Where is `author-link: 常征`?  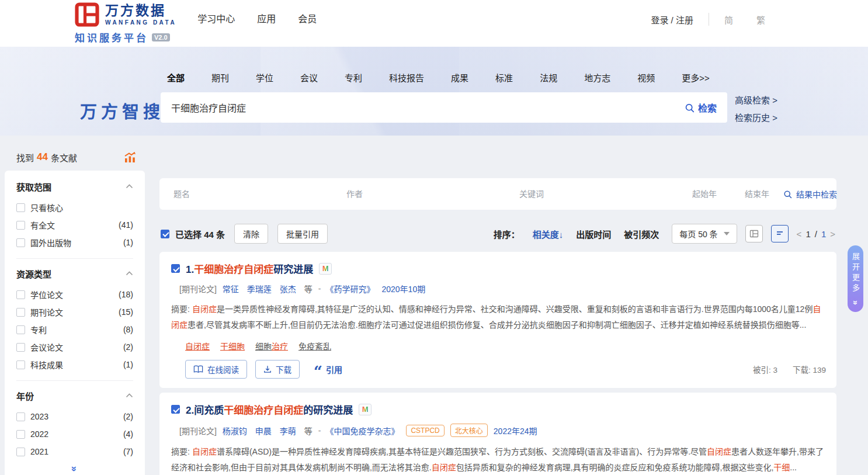 author-link: 常征 is located at coordinates (231, 289).